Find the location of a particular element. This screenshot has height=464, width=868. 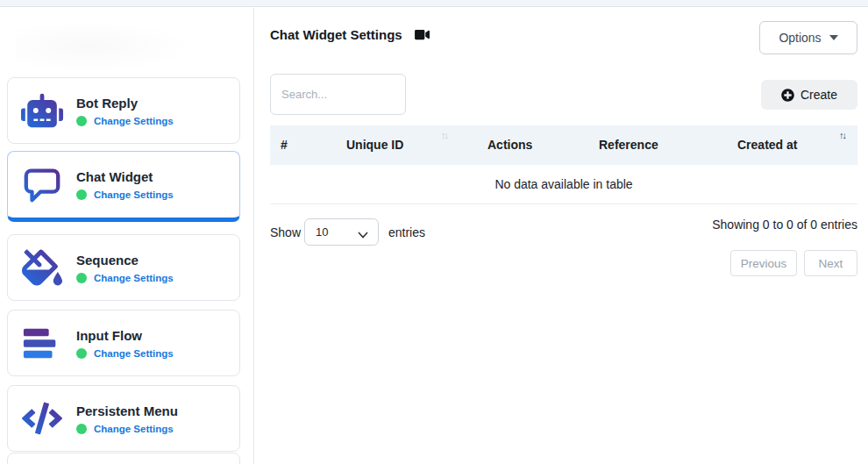

next-button: Next is located at coordinates (831, 263).